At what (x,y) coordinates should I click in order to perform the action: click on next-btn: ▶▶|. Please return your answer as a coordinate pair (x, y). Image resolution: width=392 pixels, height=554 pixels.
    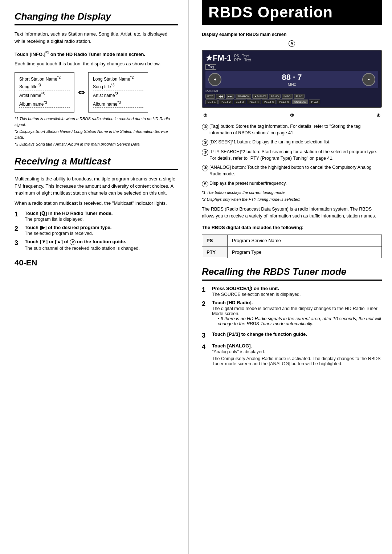
    Looking at the image, I should click on (230, 97).